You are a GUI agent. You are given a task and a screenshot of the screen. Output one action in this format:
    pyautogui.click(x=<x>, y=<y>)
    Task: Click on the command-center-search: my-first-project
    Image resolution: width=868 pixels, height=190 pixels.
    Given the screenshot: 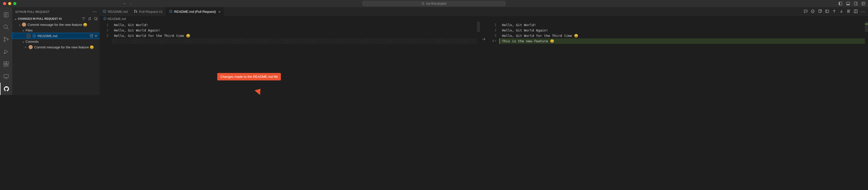 What is the action you would take?
    pyautogui.click(x=434, y=3)
    